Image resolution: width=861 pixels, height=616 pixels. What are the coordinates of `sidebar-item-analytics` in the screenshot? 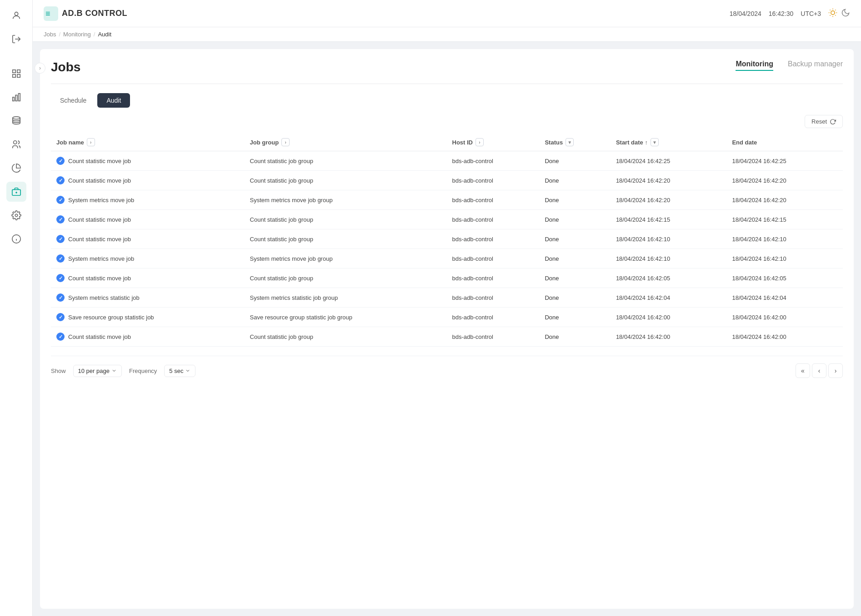 It's located at (16, 97).